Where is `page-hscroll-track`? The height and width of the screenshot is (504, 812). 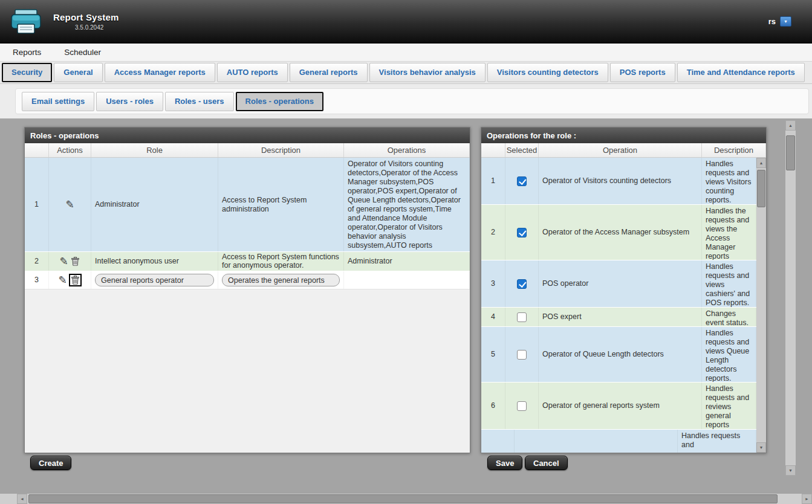 page-hscroll-track is located at coordinates (415, 499).